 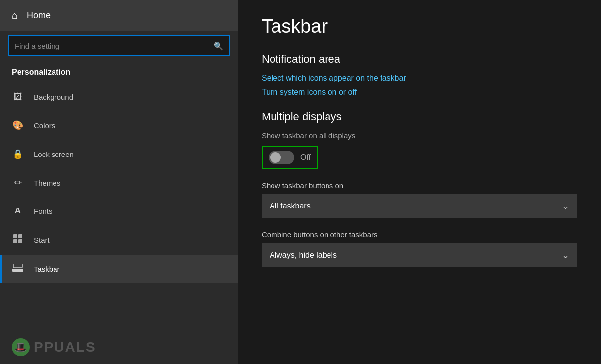 I want to click on sidebar-item-themes-label: Themes, so click(x=47, y=183).